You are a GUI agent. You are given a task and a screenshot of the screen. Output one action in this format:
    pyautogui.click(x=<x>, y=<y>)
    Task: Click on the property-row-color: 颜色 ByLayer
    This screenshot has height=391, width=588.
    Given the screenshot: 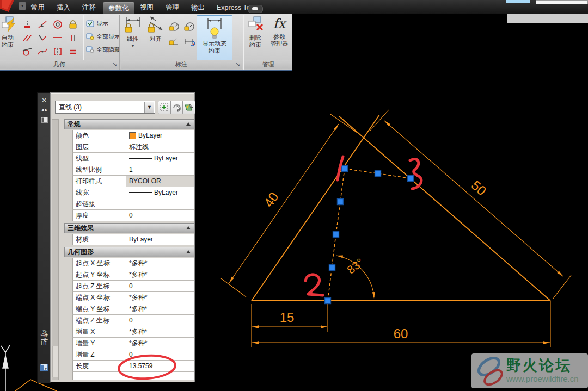 What is the action you would take?
    pyautogui.click(x=133, y=136)
    